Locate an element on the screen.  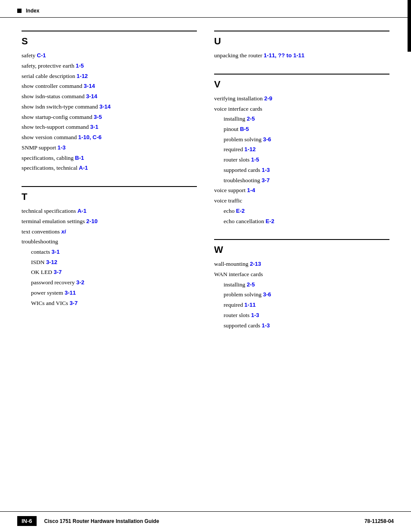
section-u-entries: unpacking the router 1-11, ?? to 1-11 is located at coordinates (302, 56).